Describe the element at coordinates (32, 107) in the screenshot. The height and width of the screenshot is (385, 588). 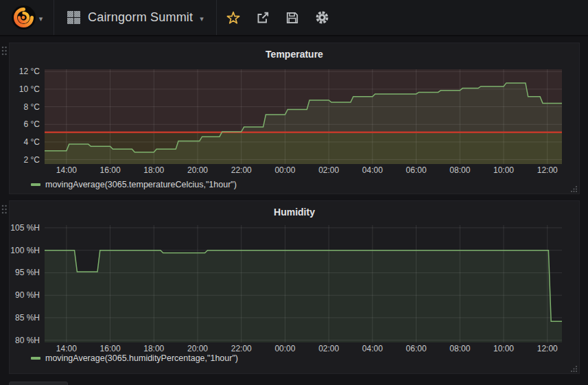
I see `y-tick-label: 8 °C` at that location.